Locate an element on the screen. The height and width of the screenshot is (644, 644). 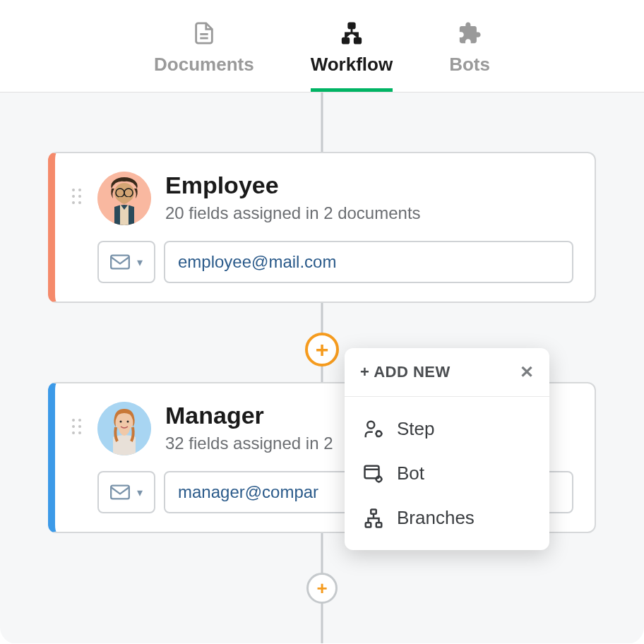
workflow-icon is located at coordinates (352, 33).